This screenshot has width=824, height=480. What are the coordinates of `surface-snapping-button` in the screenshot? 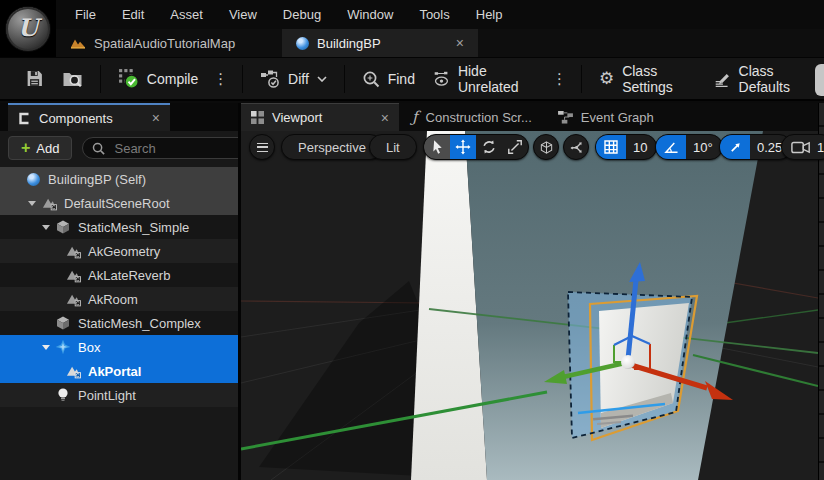 It's located at (576, 147).